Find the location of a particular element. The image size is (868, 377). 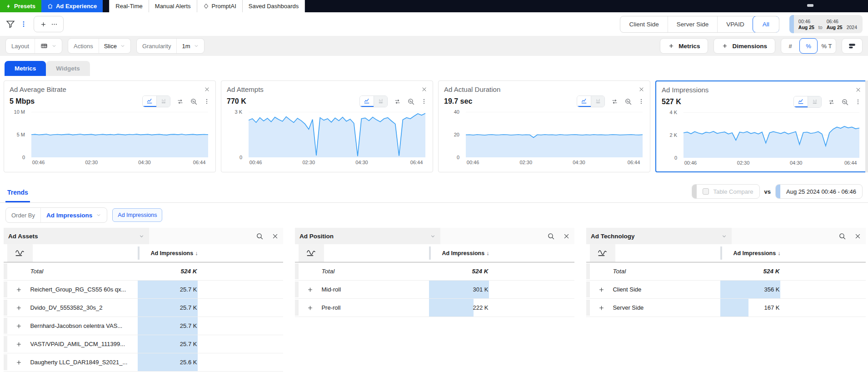

nav-tab-saved-dashboards: Saved Dashboards is located at coordinates (274, 6).